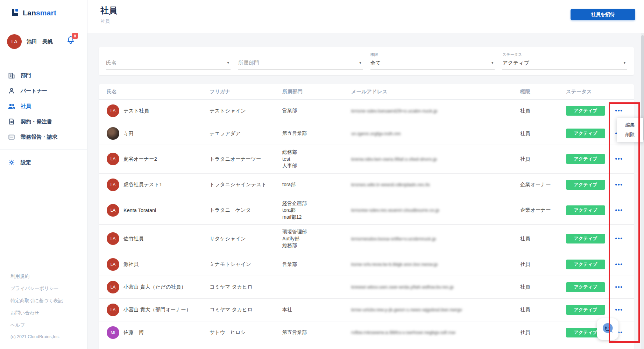 The height and width of the screenshot is (349, 644). Describe the element at coordinates (317, 239) in the screenshot. I see `employee-departments: 環境管理部 Autify部 総務部` at that location.